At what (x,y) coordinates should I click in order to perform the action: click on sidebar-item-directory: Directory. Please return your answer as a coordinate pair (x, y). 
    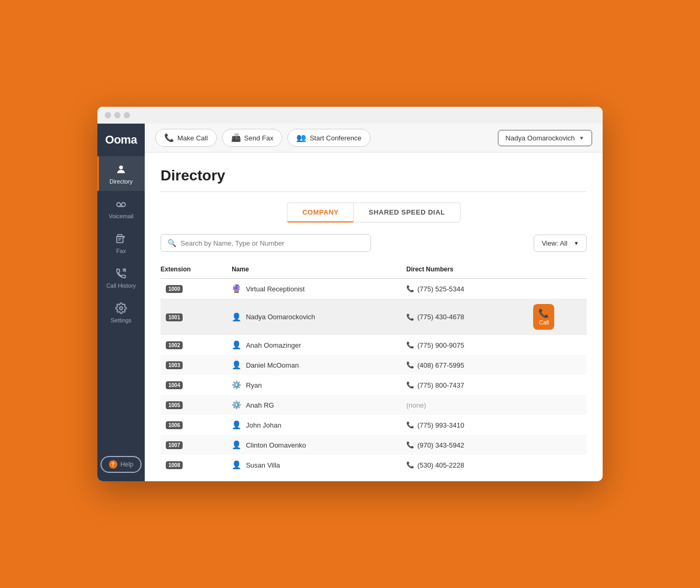
    Looking at the image, I should click on (121, 174).